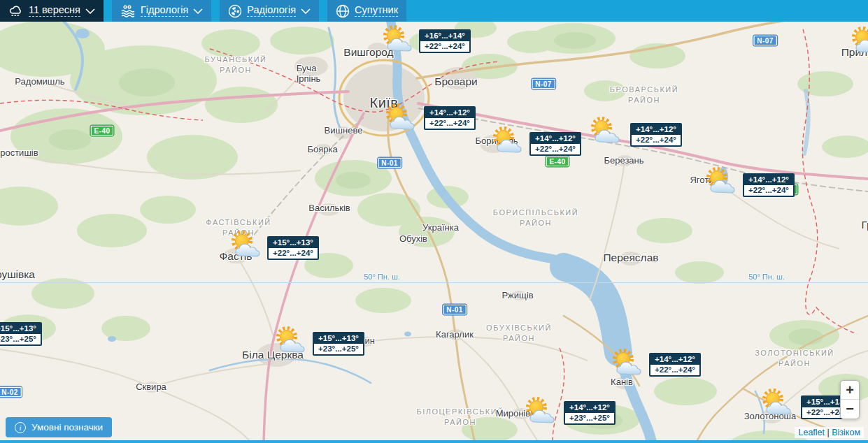 Image resolution: width=868 pixels, height=443 pixels. I want to click on city-label: Андрушівка, so click(17, 275).